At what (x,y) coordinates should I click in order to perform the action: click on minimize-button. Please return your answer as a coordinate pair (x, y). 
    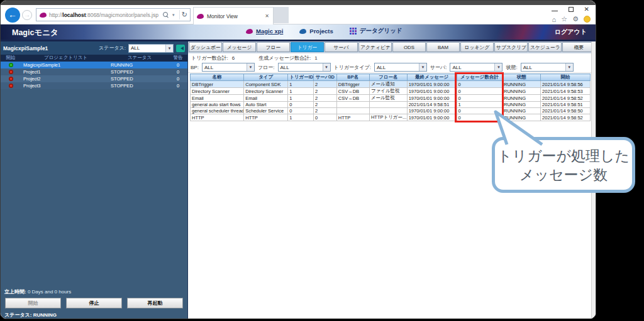
    Looking at the image, I should click on (555, 9).